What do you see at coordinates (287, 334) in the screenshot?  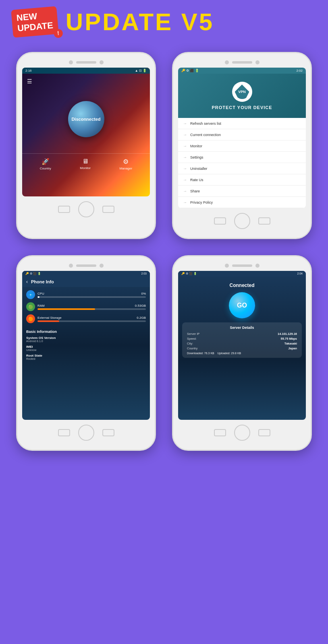 I see `server-ip-val: 14.101.129.16` at bounding box center [287, 334].